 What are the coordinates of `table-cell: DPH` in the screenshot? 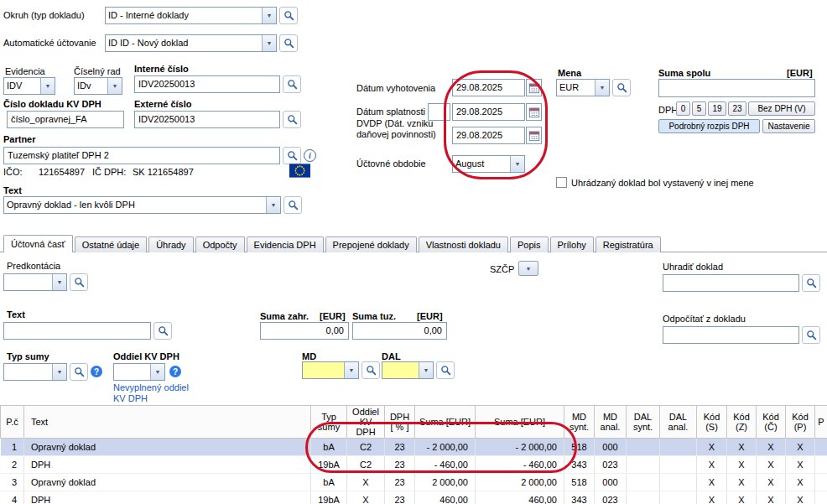 It's located at (168, 498).